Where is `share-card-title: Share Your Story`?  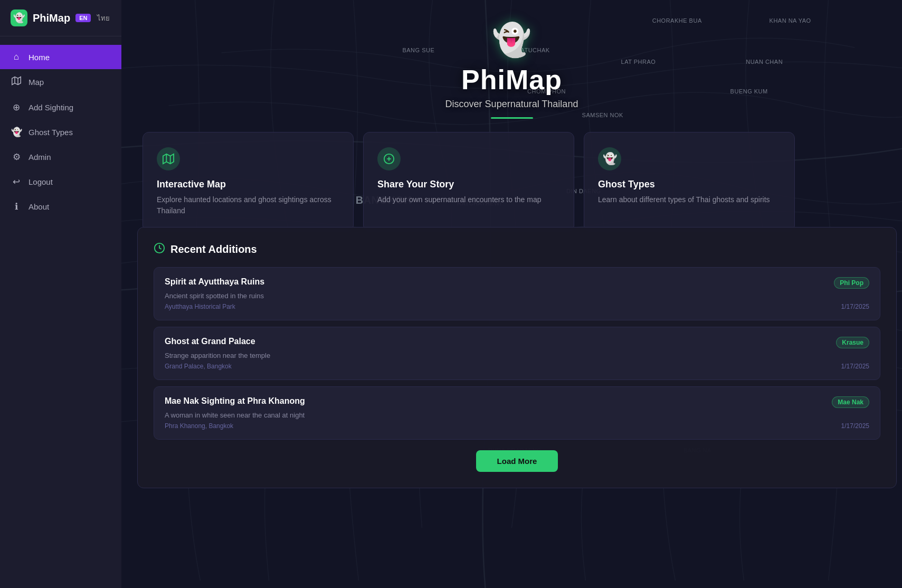
share-card-title: Share Your Story is located at coordinates (469, 185).